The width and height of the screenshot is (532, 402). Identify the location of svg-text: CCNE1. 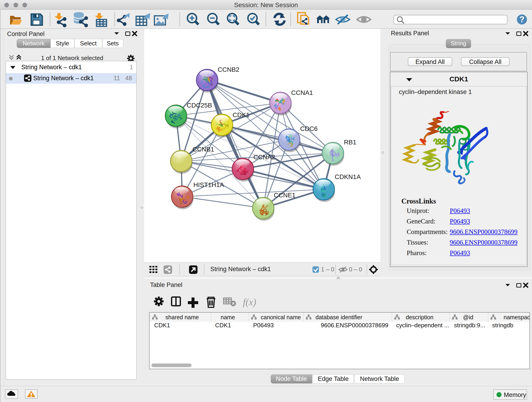
(285, 195).